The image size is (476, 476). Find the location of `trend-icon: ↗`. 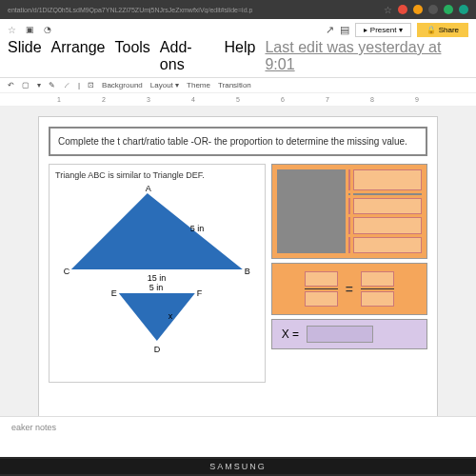

trend-icon: ↗ is located at coordinates (329, 30).